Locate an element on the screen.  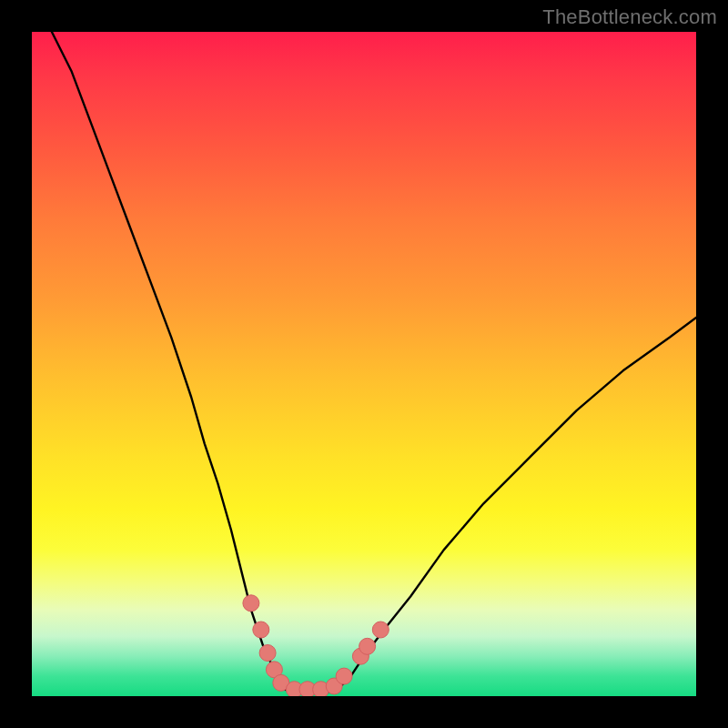
marker-group is located at coordinates (316, 646).